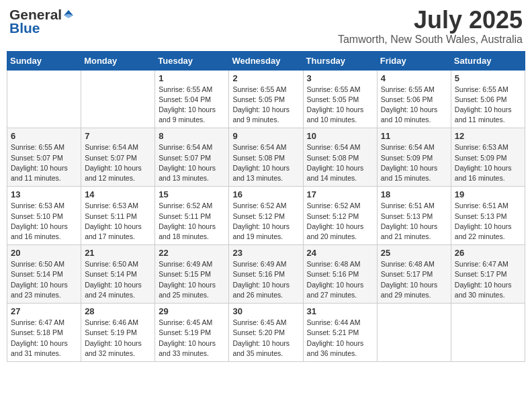  What do you see at coordinates (192, 105) in the screenshot?
I see `day-info: Sunrise: 6:55 AM Sunset: 5:04 PM Dayligh…` at bounding box center [192, 105].